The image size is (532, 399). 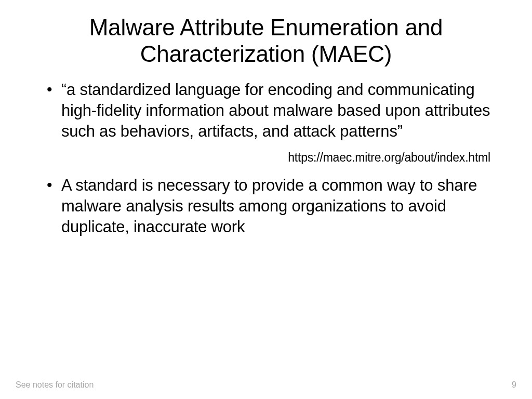 What do you see at coordinates (55, 385) in the screenshot?
I see `footer-note: See notes for citation` at bounding box center [55, 385].